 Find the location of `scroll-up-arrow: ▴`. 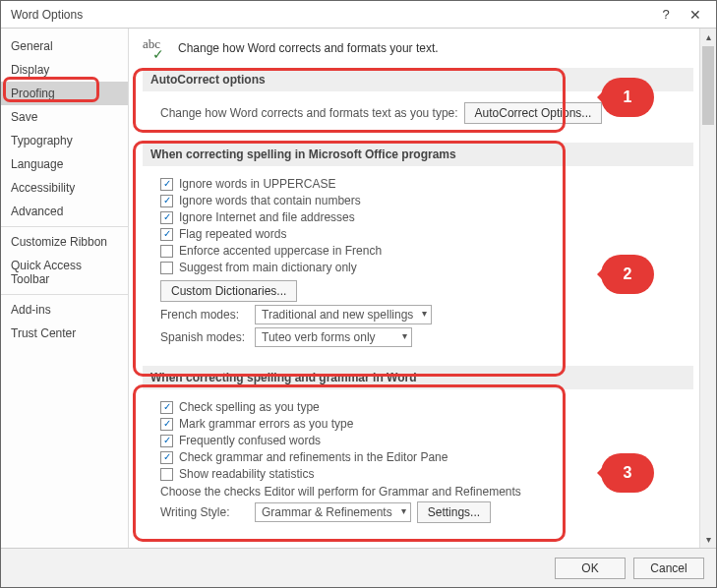

scroll-up-arrow: ▴ is located at coordinates (708, 37).